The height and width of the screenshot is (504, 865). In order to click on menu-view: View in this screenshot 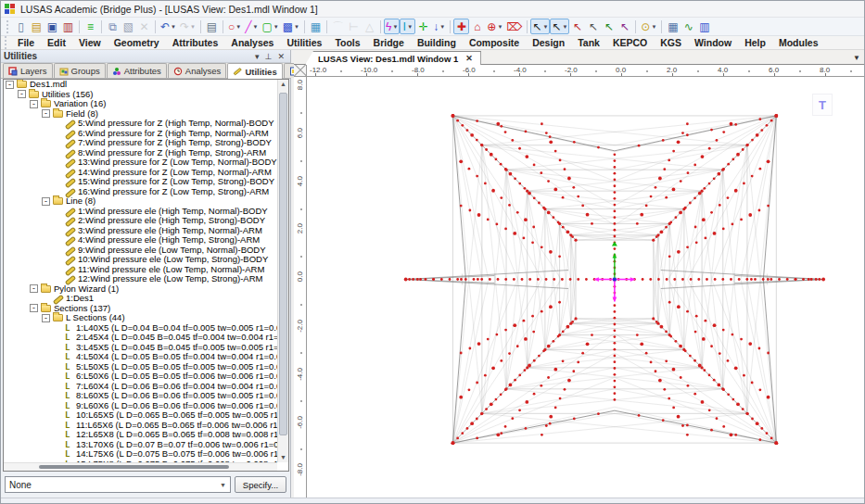, I will do `click(90, 43)`.